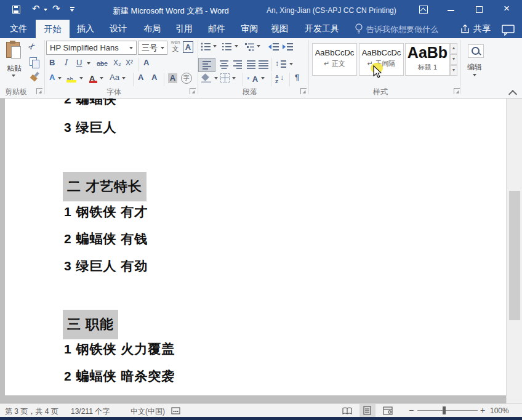  Describe the element at coordinates (118, 29) in the screenshot. I see `tab-design: 设计` at that location.